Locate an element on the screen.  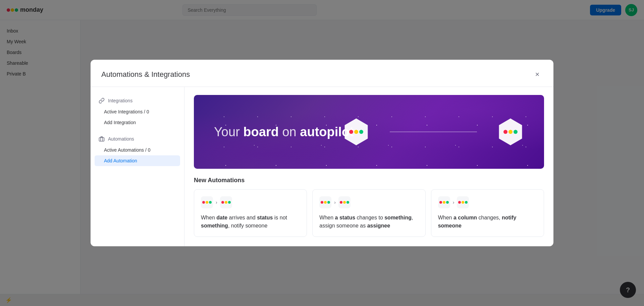
modal-sidebar: Integrations Active Integrations / 0 Add… is located at coordinates (138, 166).